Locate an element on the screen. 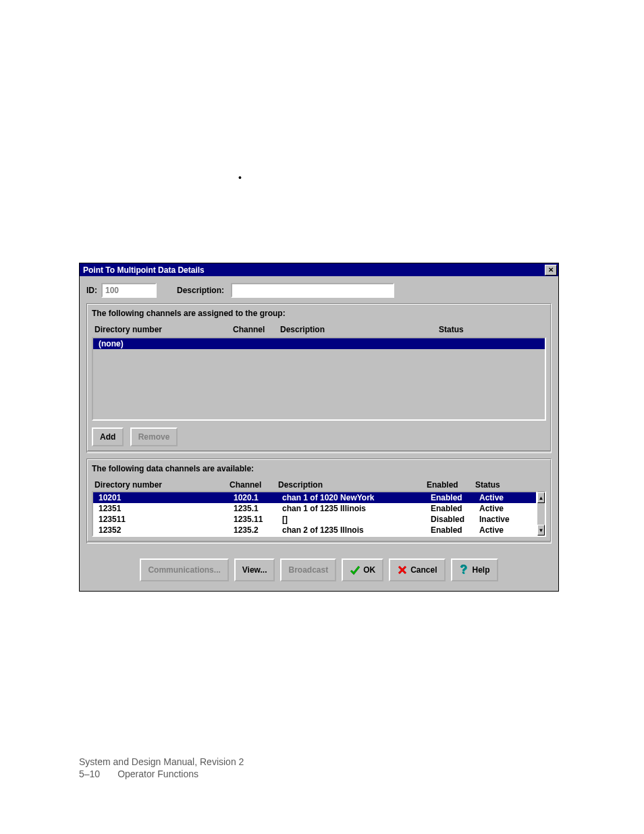  check-icon is located at coordinates (355, 570).